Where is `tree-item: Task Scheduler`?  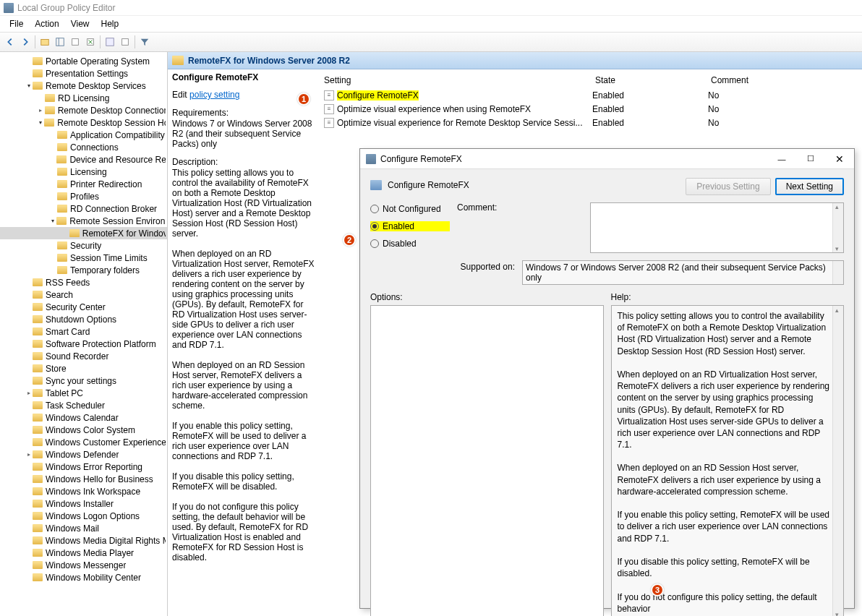
tree-item: Task Scheduler is located at coordinates (84, 405).